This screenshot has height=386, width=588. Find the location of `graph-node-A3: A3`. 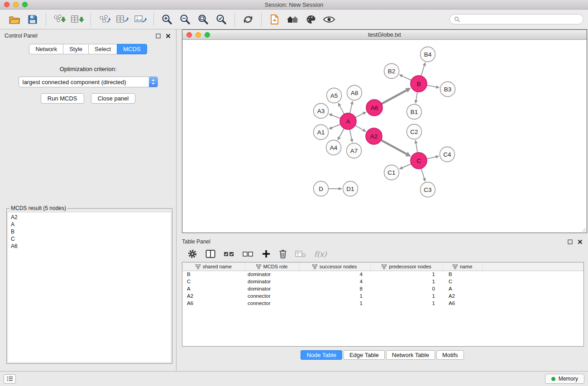

graph-node-A3: A3 is located at coordinates (321, 111).